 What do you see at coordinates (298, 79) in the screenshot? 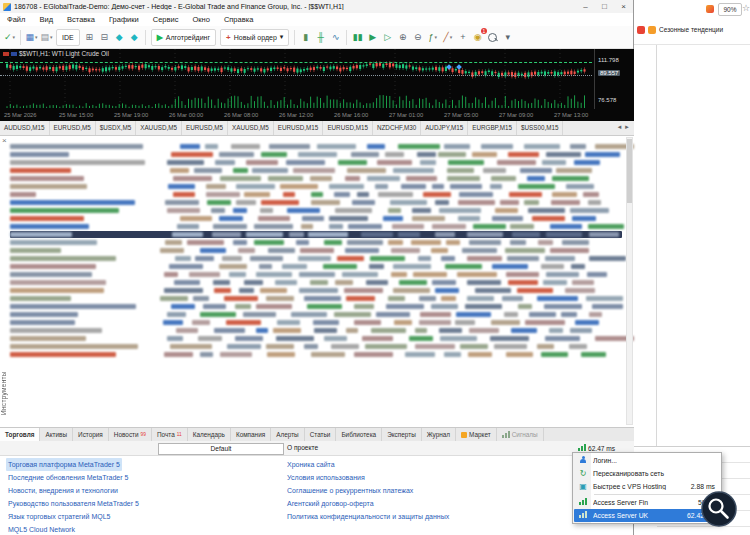
I see `candlestick-chart` at bounding box center [298, 79].